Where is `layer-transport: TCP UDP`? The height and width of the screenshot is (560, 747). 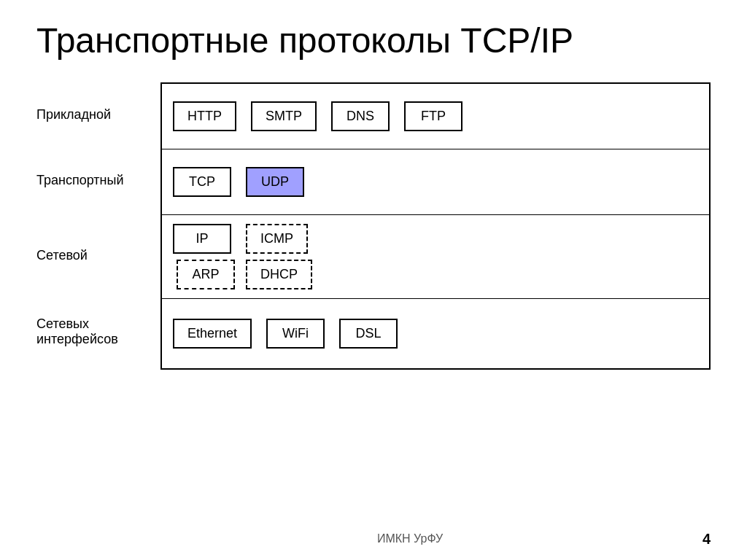
layer-transport: TCP UDP is located at coordinates (436, 182).